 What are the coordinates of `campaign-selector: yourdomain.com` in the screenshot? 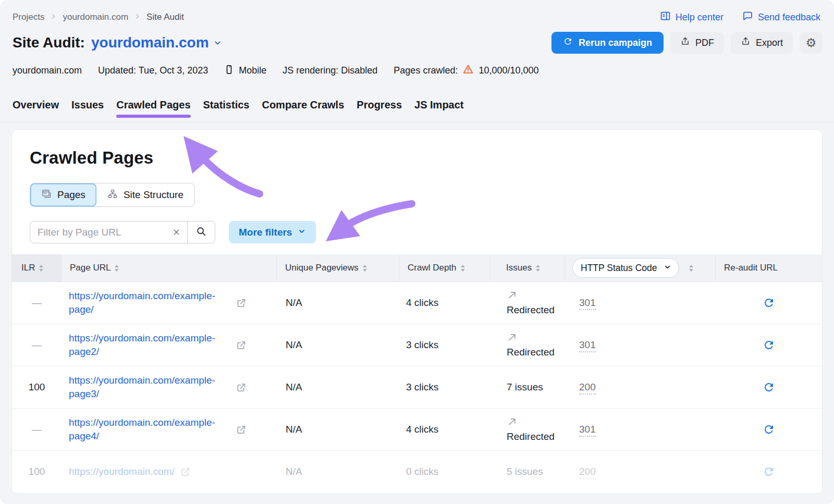 It's located at (156, 43).